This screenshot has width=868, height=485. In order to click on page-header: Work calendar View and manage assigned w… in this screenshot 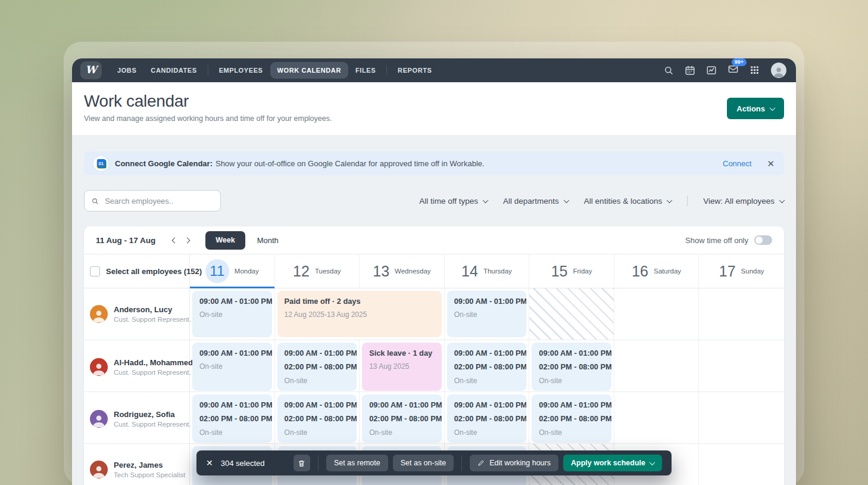, I will do `click(434, 109)`.